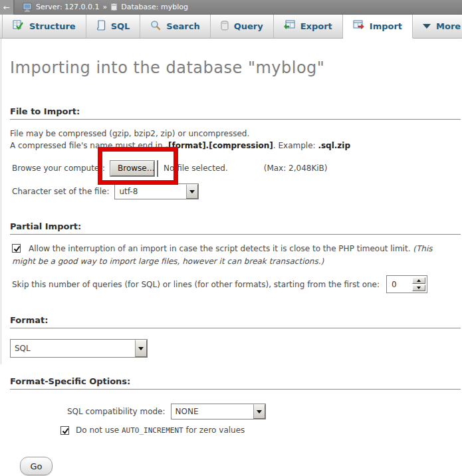 The image size is (462, 476). What do you see at coordinates (235, 228) in the screenshot?
I see `section-heading-partial-import: Partial Import:` at bounding box center [235, 228].